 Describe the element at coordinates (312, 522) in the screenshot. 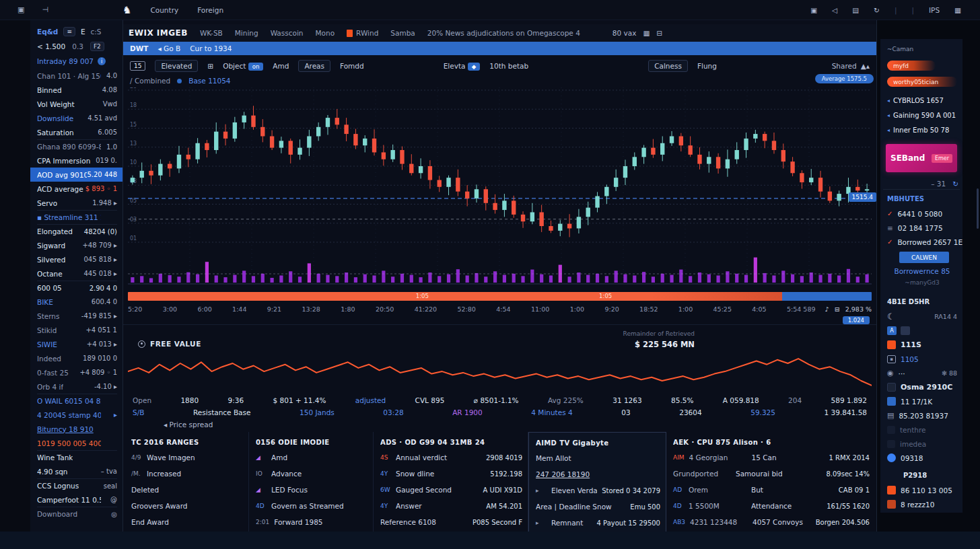

I see `table-row: 2:01Forward 1985` at that location.